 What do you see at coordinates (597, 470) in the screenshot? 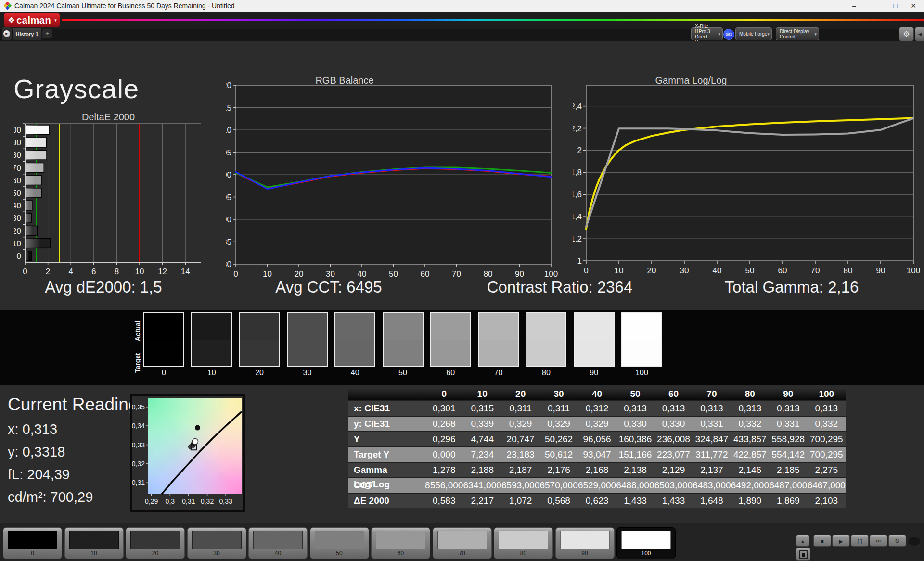
I see `table-cell: 2,168` at bounding box center [597, 470].